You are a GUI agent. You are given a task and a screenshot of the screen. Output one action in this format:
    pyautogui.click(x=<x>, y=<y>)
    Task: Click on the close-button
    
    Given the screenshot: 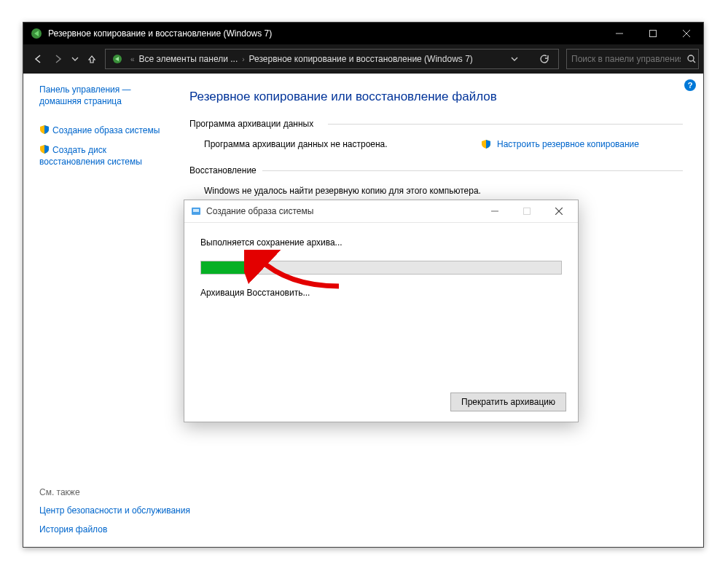 What is the action you would take?
    pyautogui.click(x=686, y=33)
    